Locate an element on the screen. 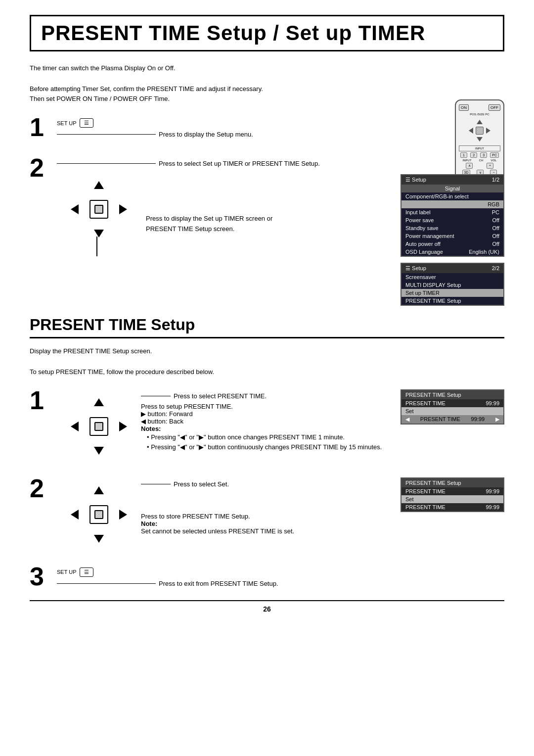 This screenshot has width=534, height=756. osd-header-2: ☰ Setup 2/2 is located at coordinates (452, 268).